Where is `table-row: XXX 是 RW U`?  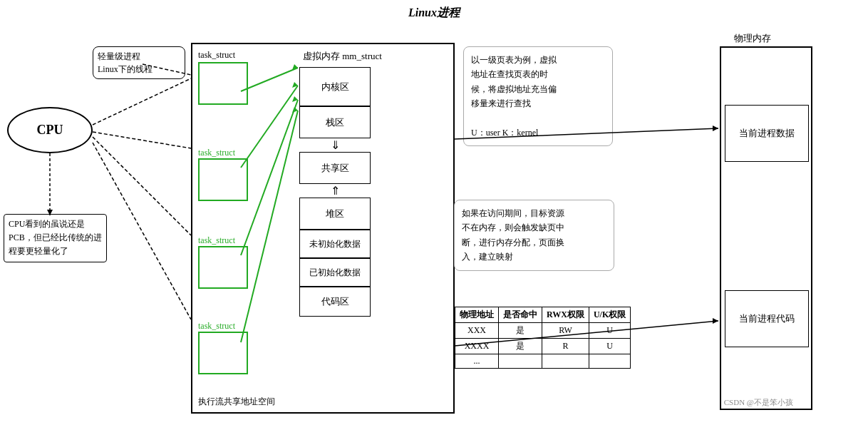 table-row: XXX 是 RW U is located at coordinates (543, 331).